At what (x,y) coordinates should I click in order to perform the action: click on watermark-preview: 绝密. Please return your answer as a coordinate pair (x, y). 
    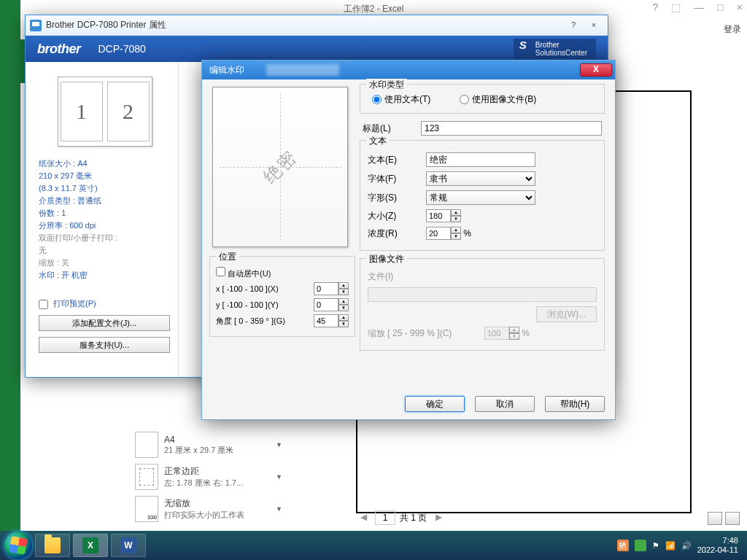
    Looking at the image, I should click on (280, 167).